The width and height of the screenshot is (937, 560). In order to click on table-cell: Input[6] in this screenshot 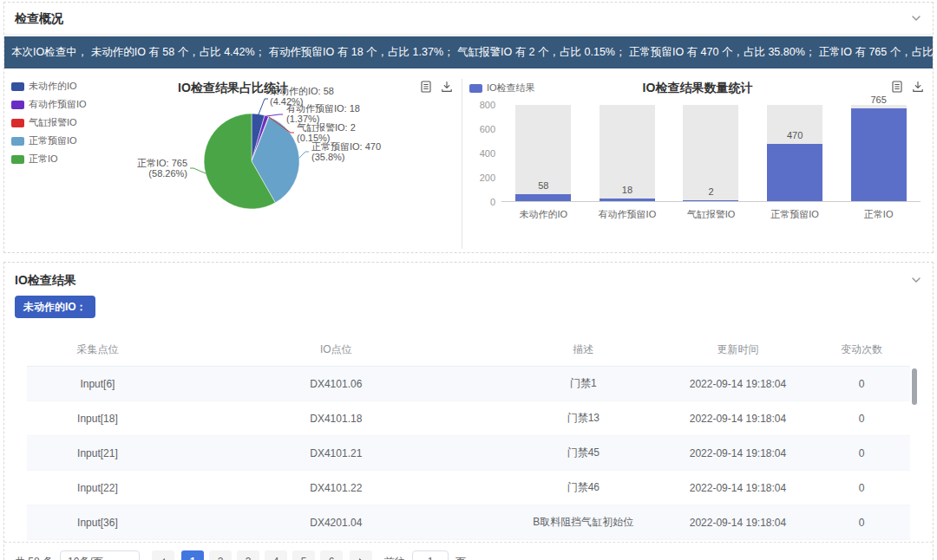, I will do `click(97, 384)`.